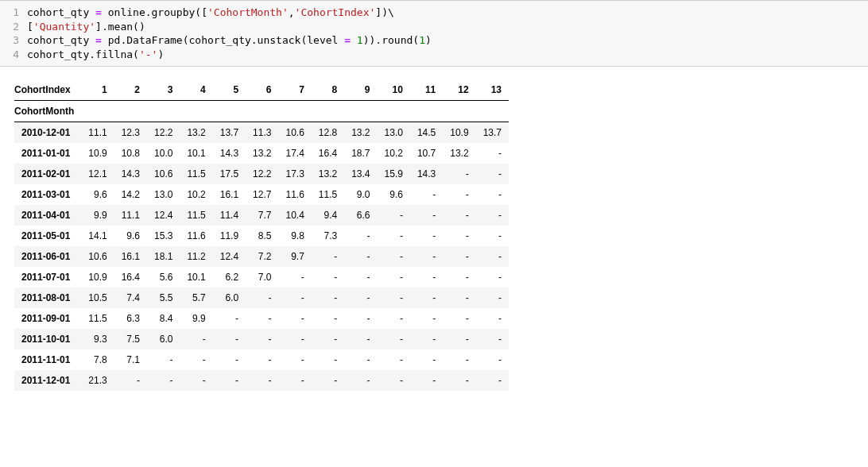 Image resolution: width=868 pixels, height=467 pixels. What do you see at coordinates (97, 339) in the screenshot?
I see `table-cell: 9.3` at bounding box center [97, 339].